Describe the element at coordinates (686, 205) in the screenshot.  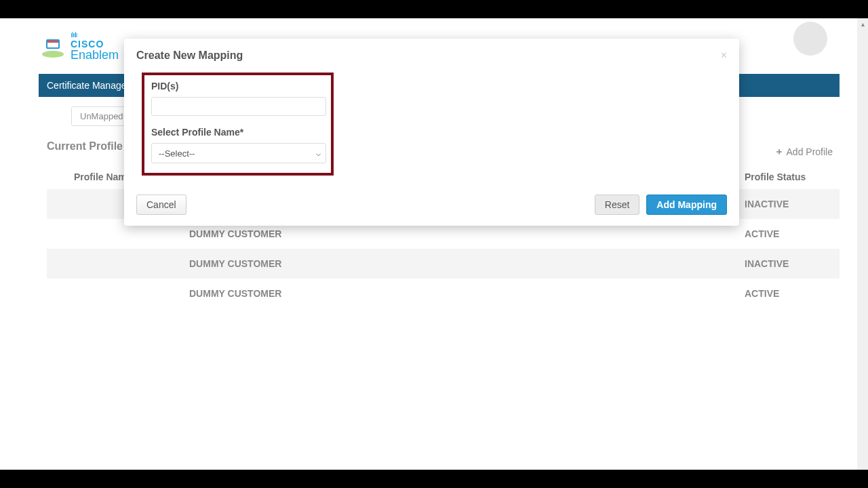
I see `add-mapping-button: Add Mapping` at that location.